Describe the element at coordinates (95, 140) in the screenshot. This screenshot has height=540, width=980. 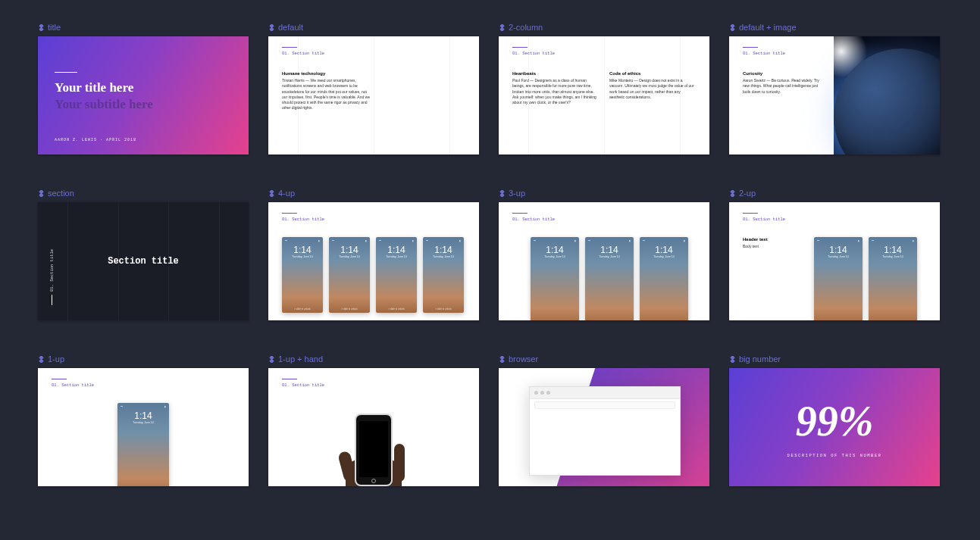
I see `byline-text: AARON Z. LEWIS · APRIL 2018` at that location.